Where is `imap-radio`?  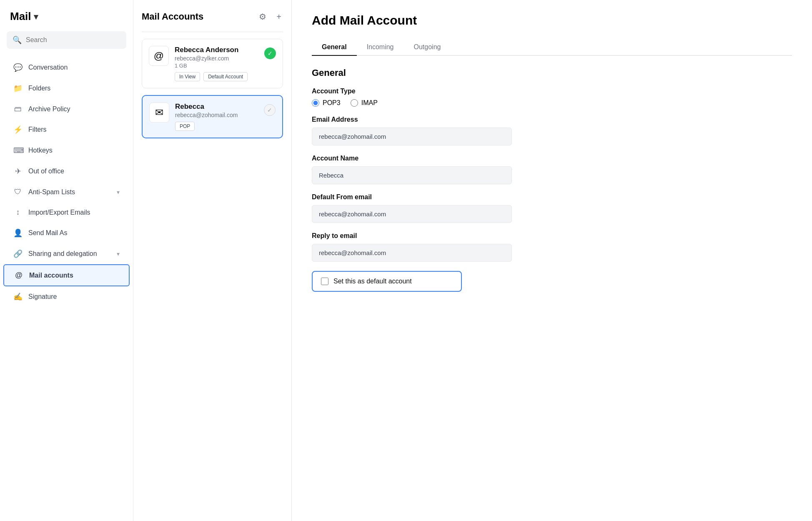
imap-radio is located at coordinates (354, 103).